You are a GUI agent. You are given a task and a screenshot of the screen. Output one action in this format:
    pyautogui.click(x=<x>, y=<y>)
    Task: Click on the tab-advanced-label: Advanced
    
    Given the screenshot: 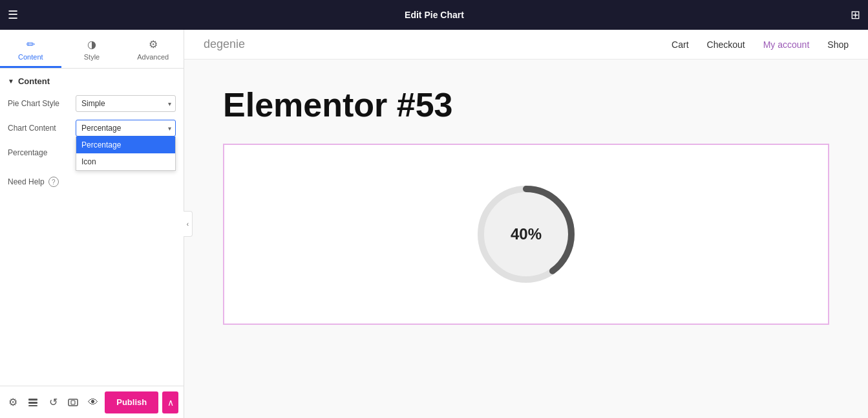 What is the action you would take?
    pyautogui.click(x=153, y=57)
    